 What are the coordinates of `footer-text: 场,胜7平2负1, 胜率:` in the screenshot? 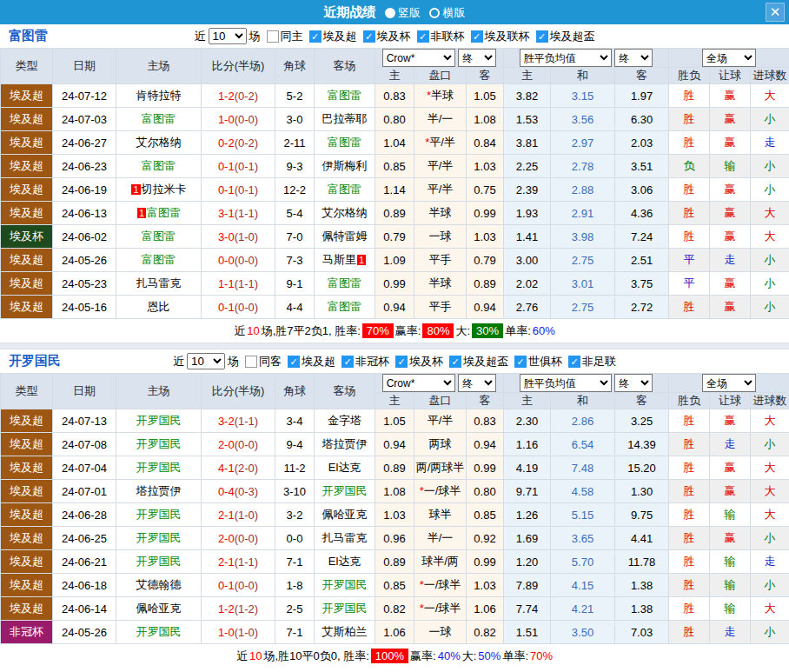 It's located at (311, 331).